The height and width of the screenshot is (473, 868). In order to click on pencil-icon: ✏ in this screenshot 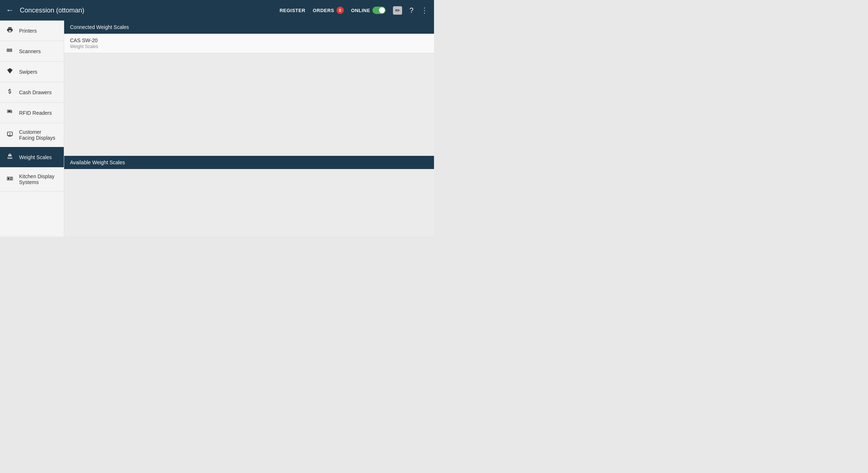, I will do `click(397, 10)`.